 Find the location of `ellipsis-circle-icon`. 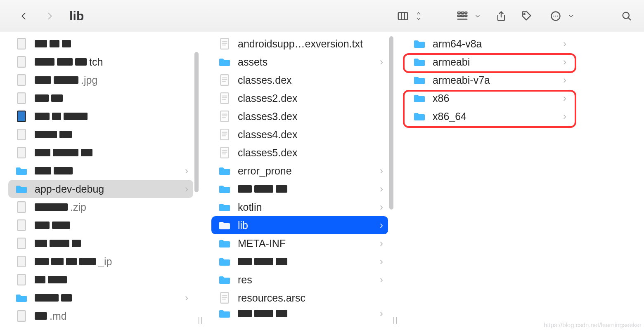

ellipsis-circle-icon is located at coordinates (556, 16).